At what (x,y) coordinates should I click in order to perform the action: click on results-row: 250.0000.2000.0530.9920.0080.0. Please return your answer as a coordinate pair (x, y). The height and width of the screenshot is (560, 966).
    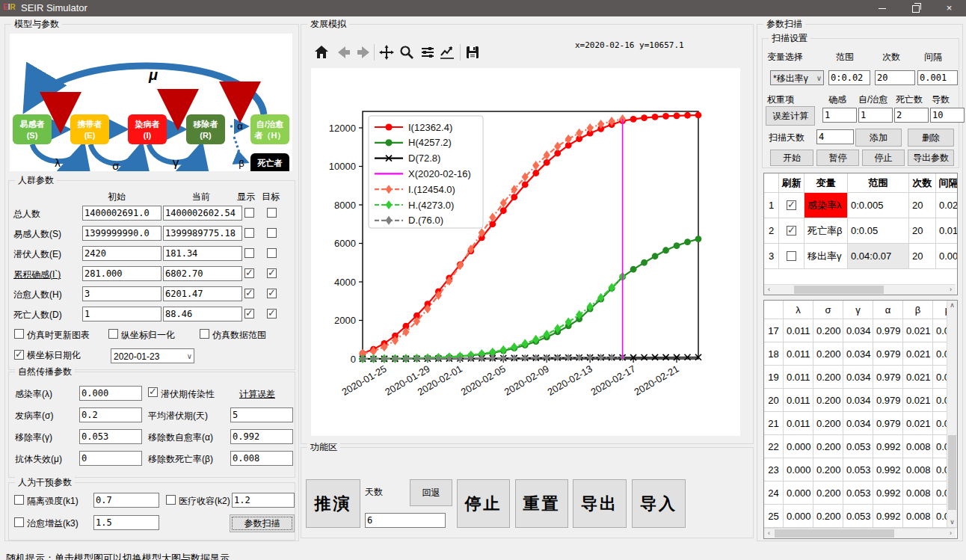
    Looking at the image, I should click on (861, 516).